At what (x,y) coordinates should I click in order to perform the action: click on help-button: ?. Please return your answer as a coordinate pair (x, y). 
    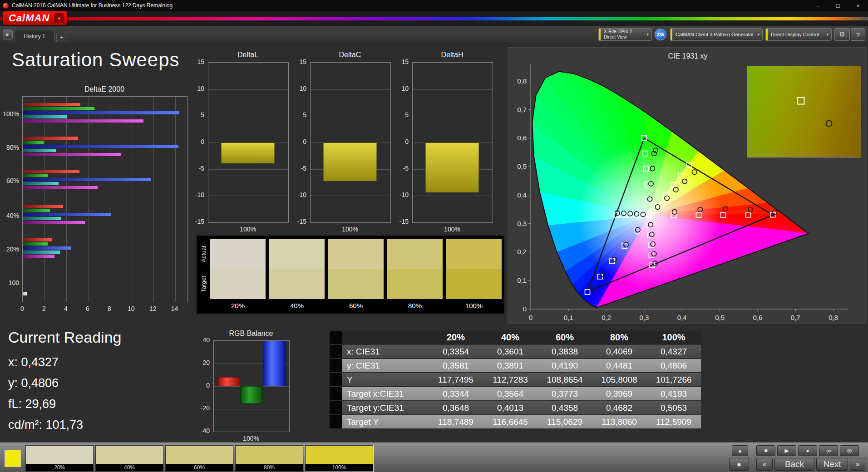
    Looking at the image, I should click on (858, 34).